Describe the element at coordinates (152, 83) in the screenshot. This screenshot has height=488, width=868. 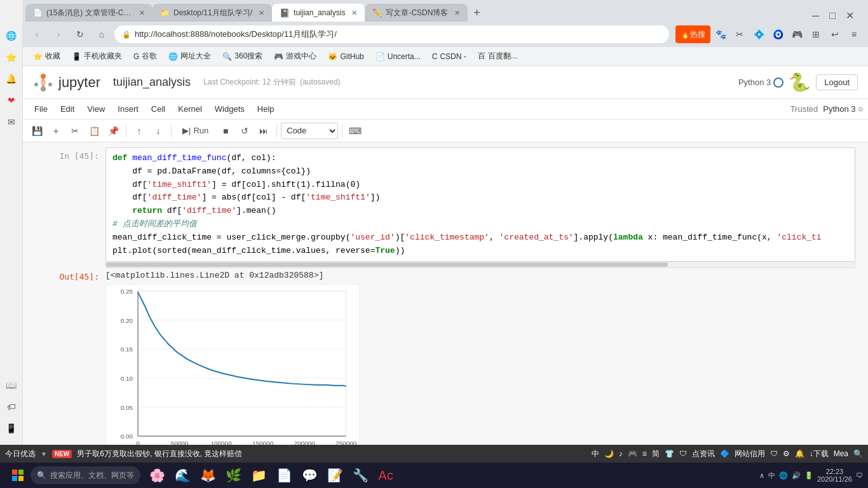
I see `notebook-name: tuijian_analysis` at that location.